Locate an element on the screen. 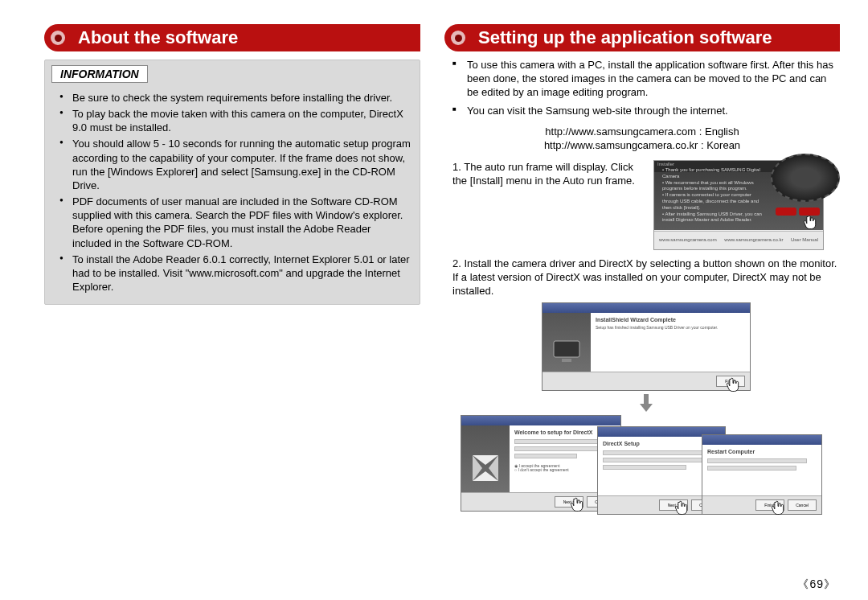 This screenshot has width=868, height=600. info-item: To install the Adobe Reader 6.0.1 correc… is located at coordinates (238, 273).